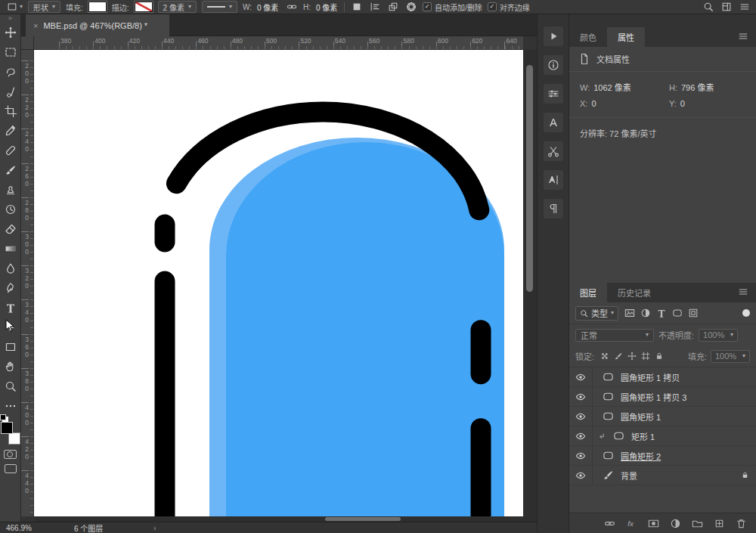 The width and height of the screenshot is (756, 533). What do you see at coordinates (662, 397) in the screenshot?
I see `layer-row: 圆角矩形 1 拷贝 3` at bounding box center [662, 397].